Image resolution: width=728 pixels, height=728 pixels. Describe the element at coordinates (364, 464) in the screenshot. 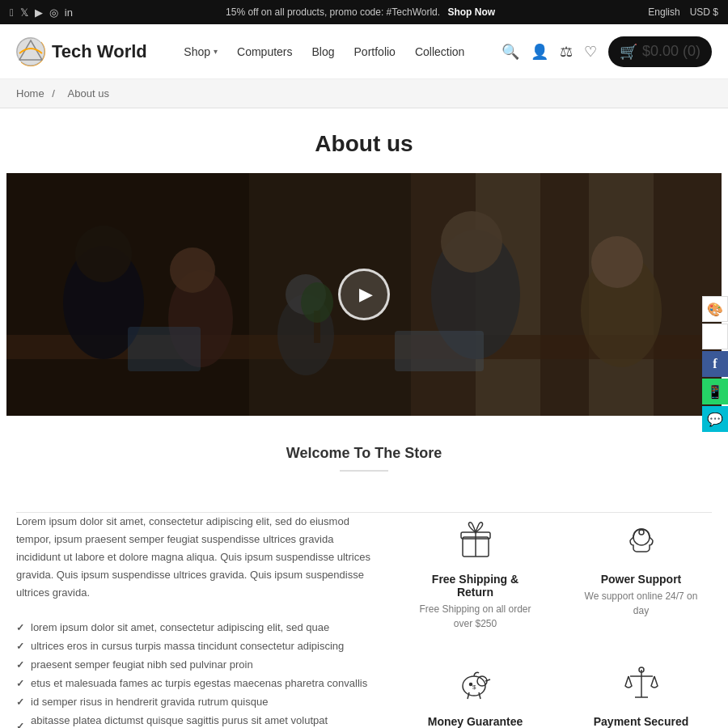

I see `welcome-section: Welcome To The Store` at that location.